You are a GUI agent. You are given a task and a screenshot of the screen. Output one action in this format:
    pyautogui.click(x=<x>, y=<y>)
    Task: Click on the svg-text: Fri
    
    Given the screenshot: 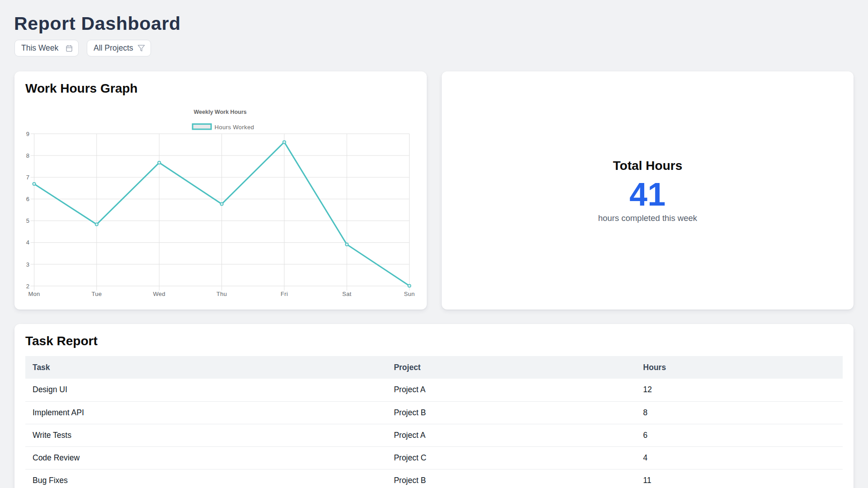 What is the action you would take?
    pyautogui.click(x=284, y=294)
    